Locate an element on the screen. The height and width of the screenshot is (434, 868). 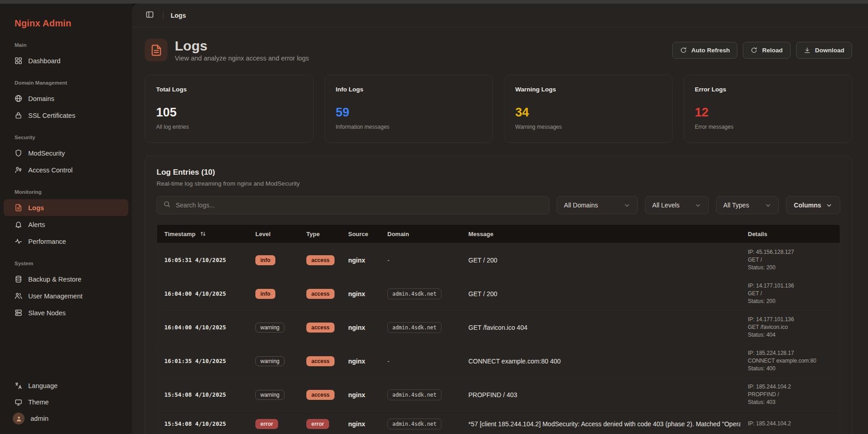
stat-caption: All log entries is located at coordinates (229, 127).